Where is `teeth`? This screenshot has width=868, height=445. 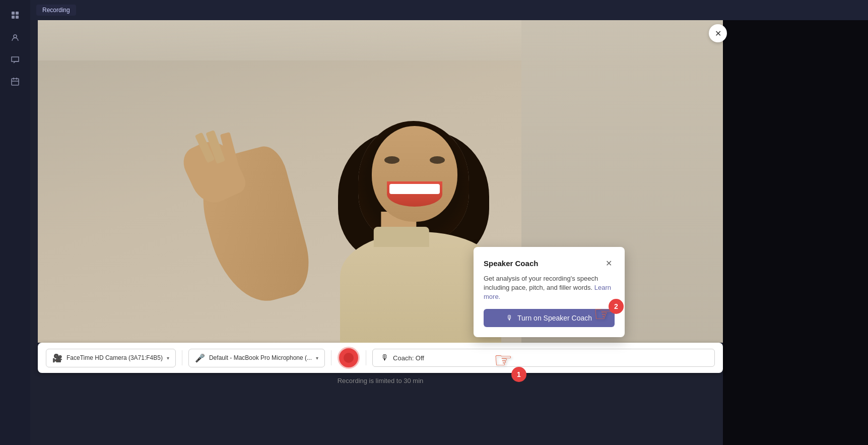
teeth is located at coordinates (415, 189).